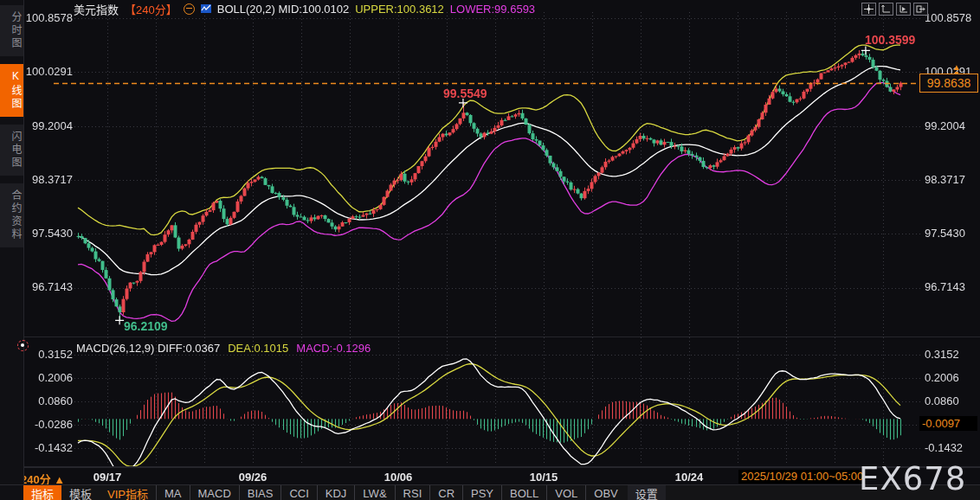 The width and height of the screenshot is (980, 500). I want to click on last-price-box: 99.8638, so click(949, 83).